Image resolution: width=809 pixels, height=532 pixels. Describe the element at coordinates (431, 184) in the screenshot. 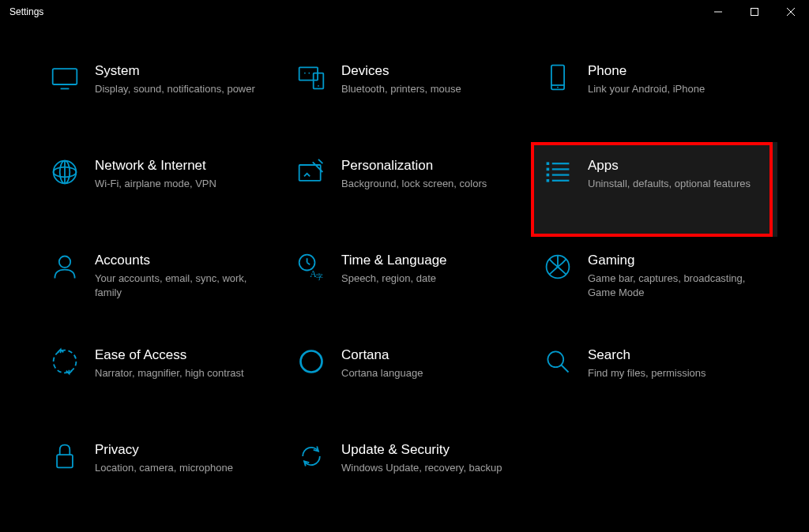

I see `category-desc: Background, lock screen, colors` at that location.